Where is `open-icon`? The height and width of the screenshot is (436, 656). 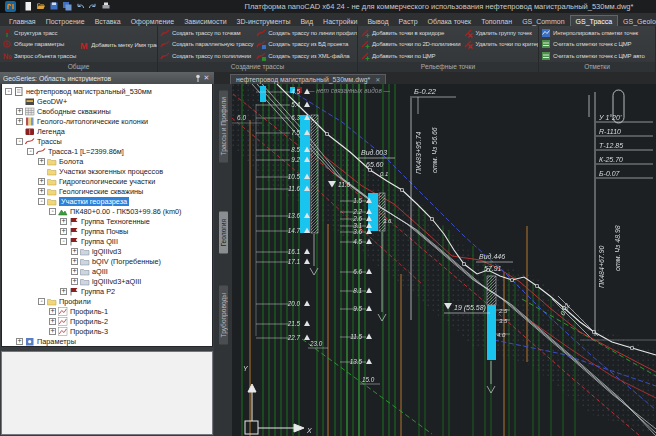
open-icon is located at coordinates (42, 6).